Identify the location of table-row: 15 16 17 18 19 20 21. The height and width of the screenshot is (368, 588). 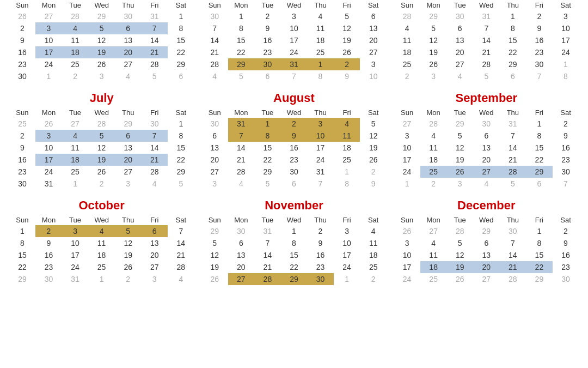
(102, 255).